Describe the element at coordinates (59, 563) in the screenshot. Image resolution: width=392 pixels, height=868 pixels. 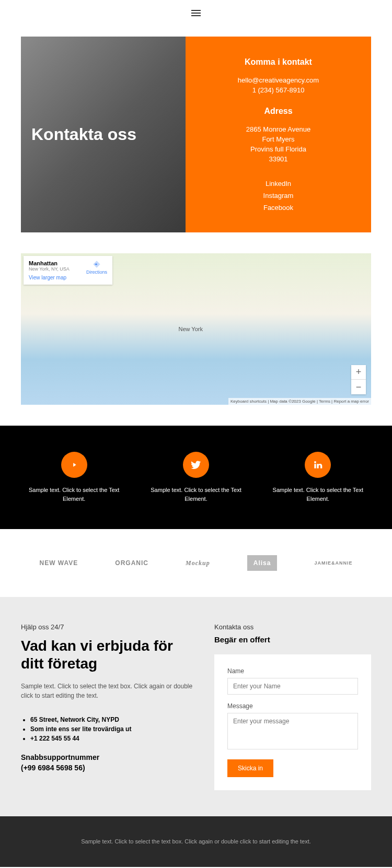
I see `logo-newwave: NEW WAVE` at that location.